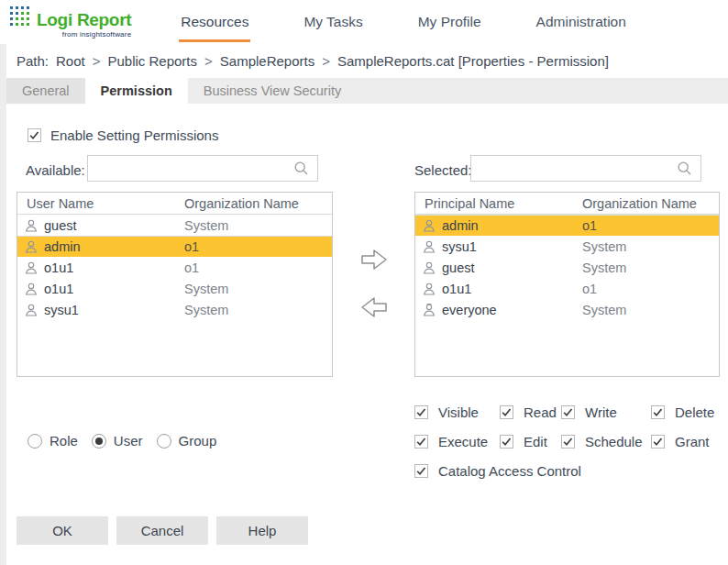 The height and width of the screenshot is (565, 728). What do you see at coordinates (567, 246) in the screenshot?
I see `selected-row: sysu1System` at bounding box center [567, 246].